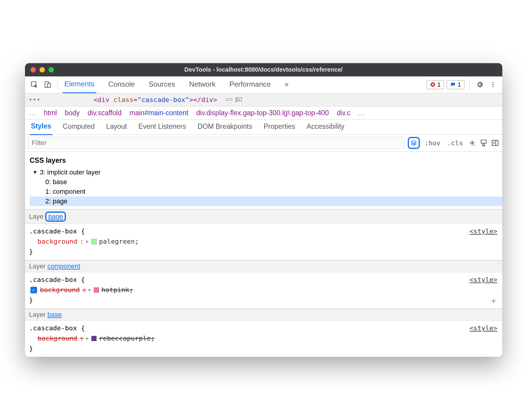  Describe the element at coordinates (264, 70) in the screenshot. I see `titlebar: DevTools - localhost:8080/docs/devtools/…` at that location.